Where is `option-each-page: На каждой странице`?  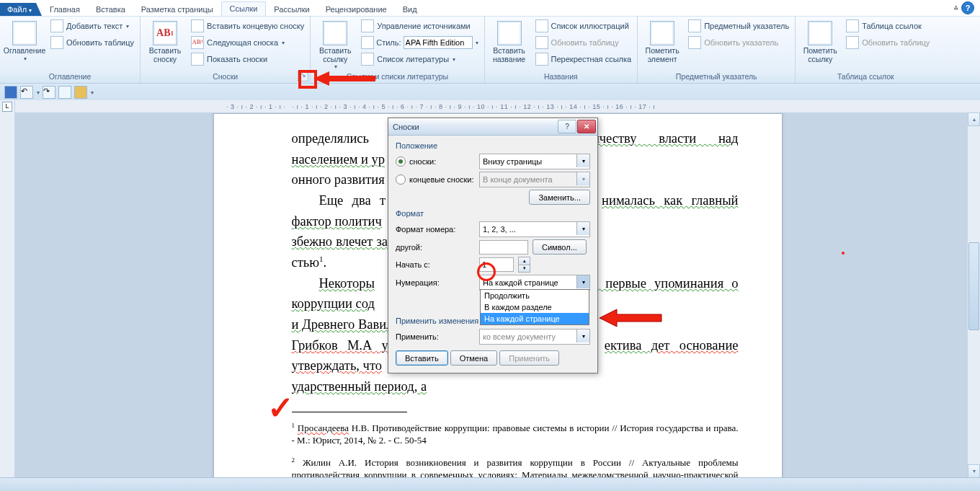 option-each-page: На каждой странице is located at coordinates (535, 319).